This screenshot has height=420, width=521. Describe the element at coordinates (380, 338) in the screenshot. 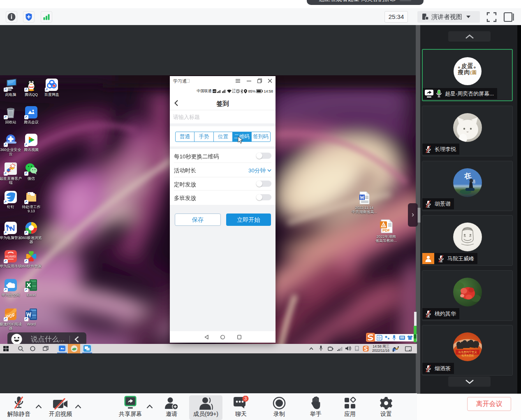

I see `svg-text: 中` at that location.